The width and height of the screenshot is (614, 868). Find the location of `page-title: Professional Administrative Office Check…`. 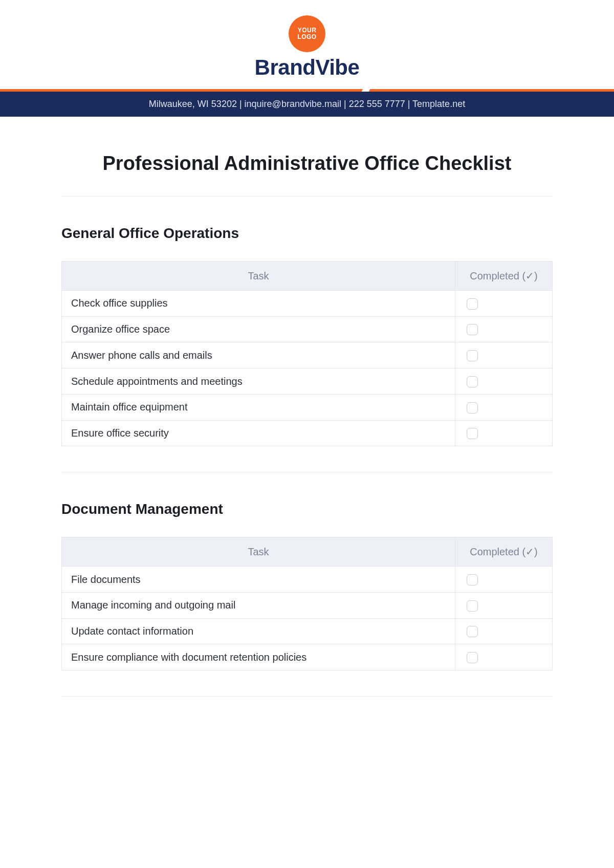

page-title: Professional Administrative Office Check… is located at coordinates (307, 164).